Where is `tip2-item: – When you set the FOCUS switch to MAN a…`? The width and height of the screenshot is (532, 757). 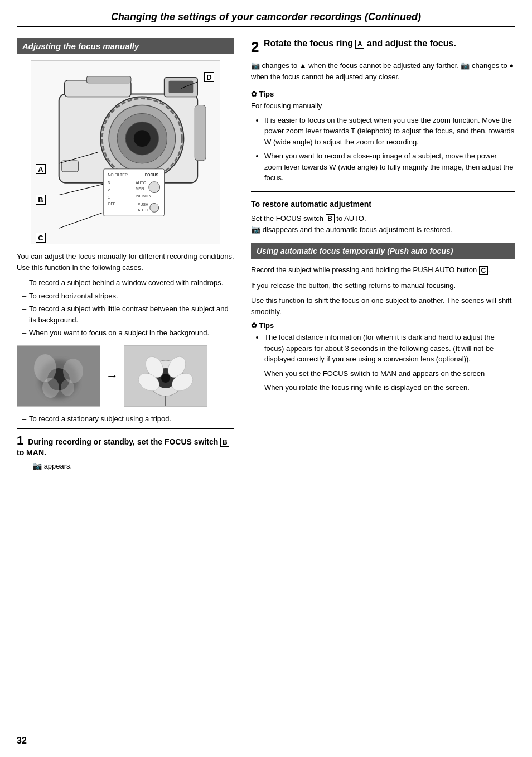
tip2-item: – When you set the FOCUS switch to MAN a… is located at coordinates (386, 374).